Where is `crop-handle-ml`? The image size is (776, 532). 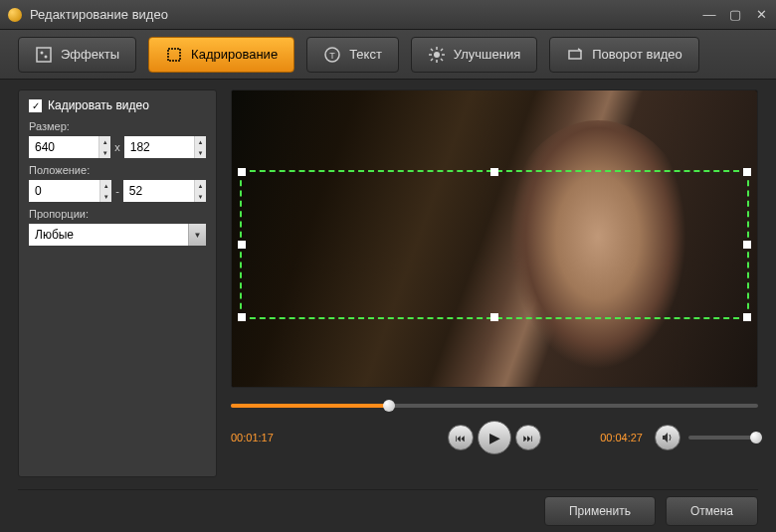
crop-handle-ml is located at coordinates (242, 245).